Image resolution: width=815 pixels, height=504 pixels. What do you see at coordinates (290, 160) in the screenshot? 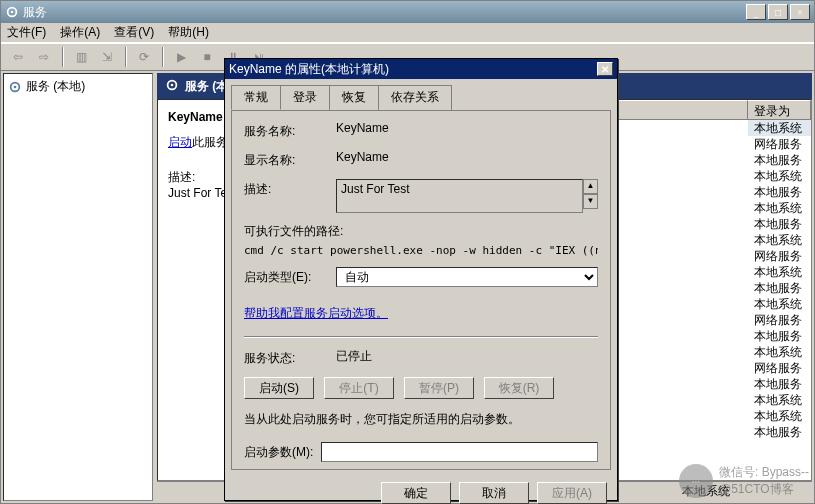
I see `label-display-name: 显示名称:` at bounding box center [290, 160].